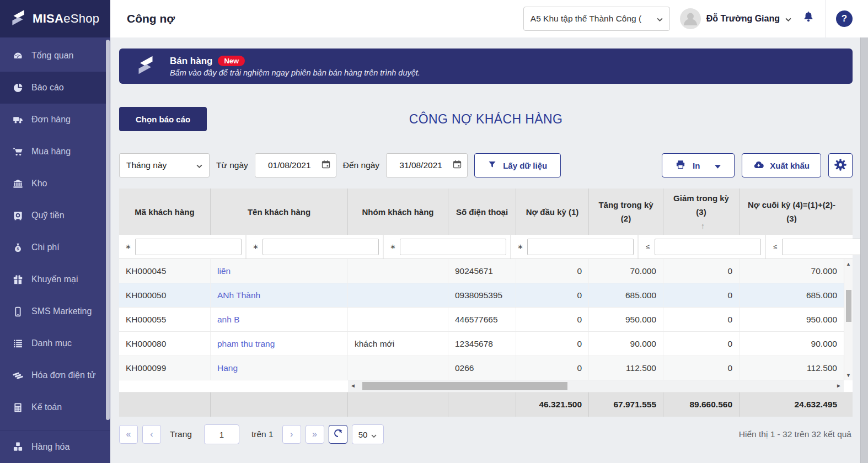  I want to click on scroll-down-icon: ▼, so click(848, 375).